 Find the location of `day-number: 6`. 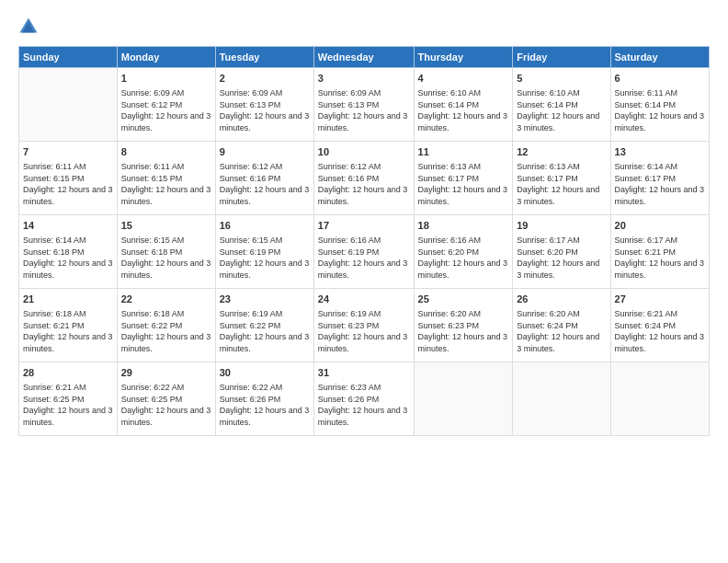

day-number: 6 is located at coordinates (660, 79).